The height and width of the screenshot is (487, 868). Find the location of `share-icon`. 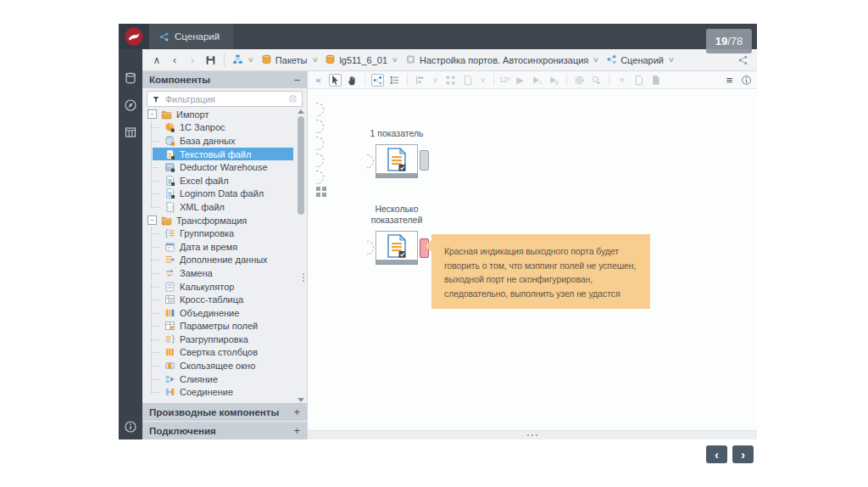

share-icon is located at coordinates (743, 60).